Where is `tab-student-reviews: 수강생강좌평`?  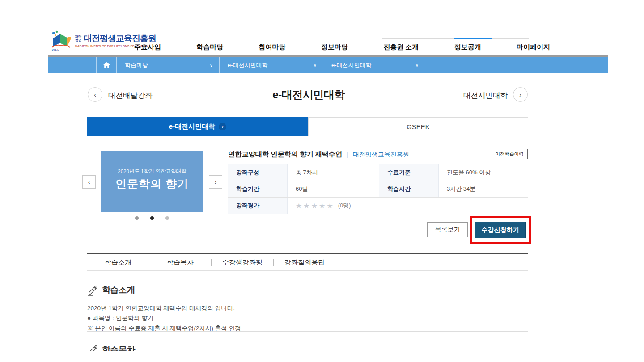 tab-student-reviews: 수강생강좌평 is located at coordinates (242, 263).